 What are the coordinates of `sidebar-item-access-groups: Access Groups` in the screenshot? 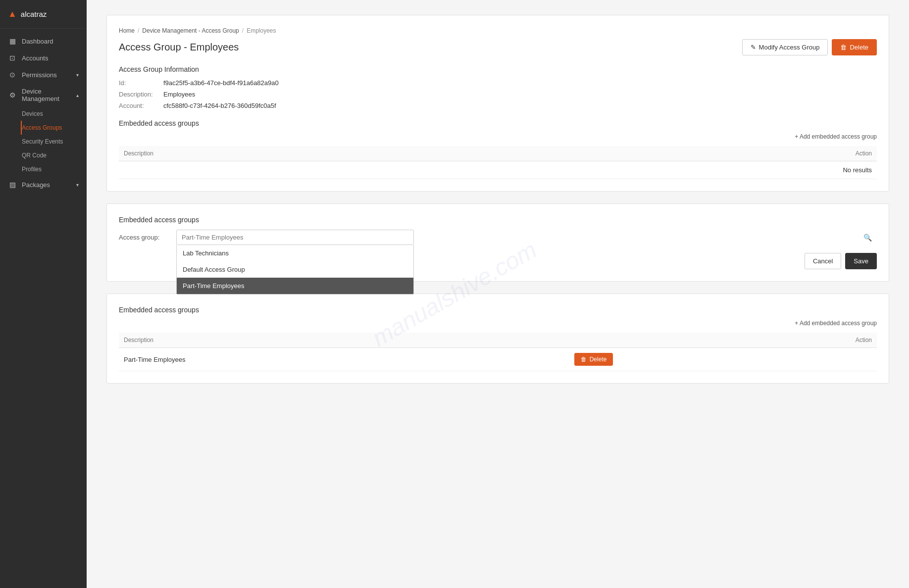 It's located at (53, 128).